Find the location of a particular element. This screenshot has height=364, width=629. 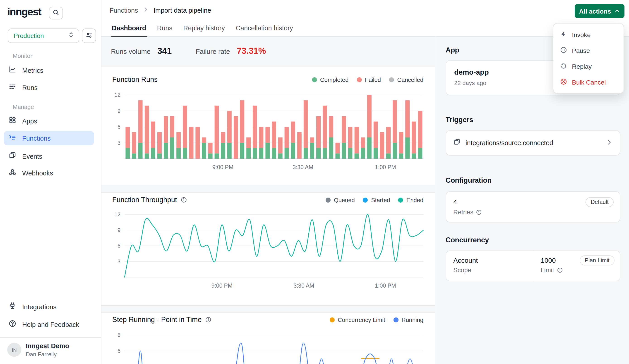

menu-item-label: Pause is located at coordinates (581, 50).